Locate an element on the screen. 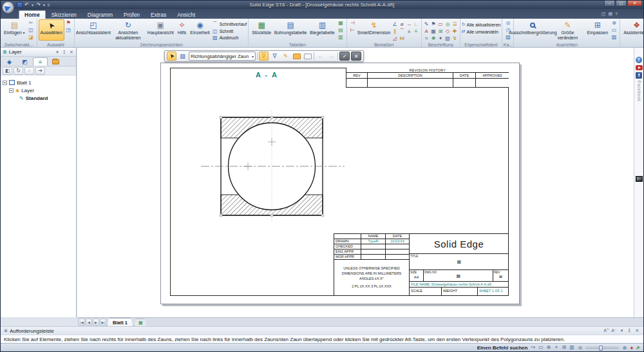  pin-icon: ↧ is located at coordinates (64, 52).